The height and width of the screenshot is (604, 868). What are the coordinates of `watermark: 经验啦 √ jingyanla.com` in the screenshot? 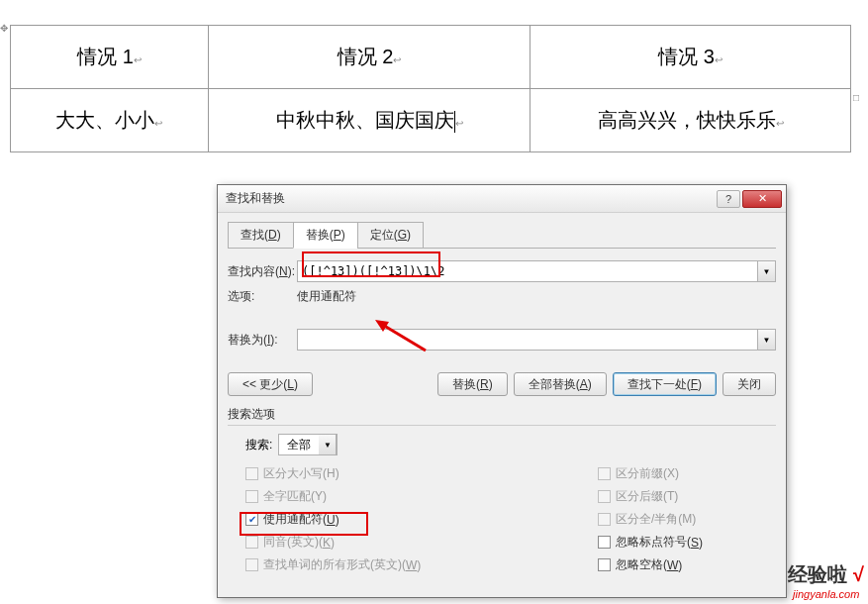 It's located at (825, 580).